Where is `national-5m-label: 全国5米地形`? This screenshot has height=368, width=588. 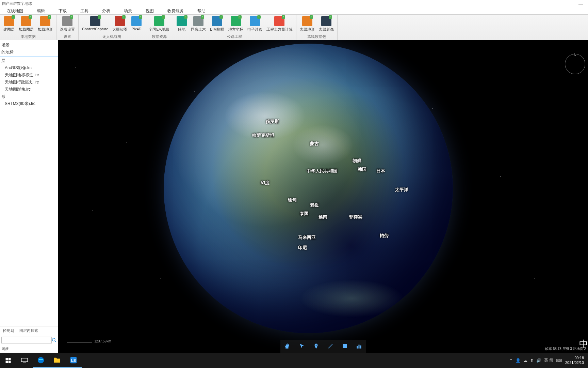
national-5m-label: 全国5米地形 is located at coordinates (159, 29).